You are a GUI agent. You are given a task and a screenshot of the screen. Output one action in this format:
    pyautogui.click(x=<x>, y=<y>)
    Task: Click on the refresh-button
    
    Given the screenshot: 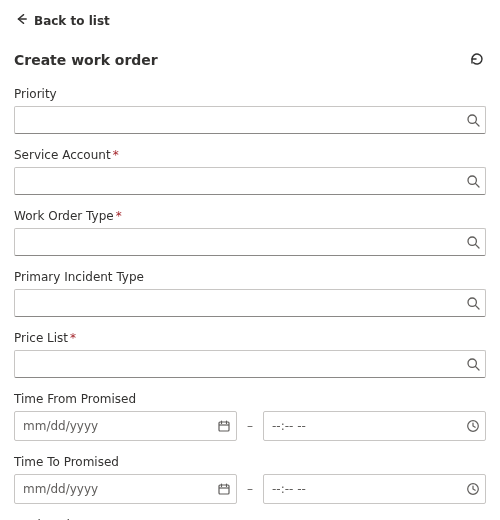 What is the action you would take?
    pyautogui.click(x=477, y=60)
    